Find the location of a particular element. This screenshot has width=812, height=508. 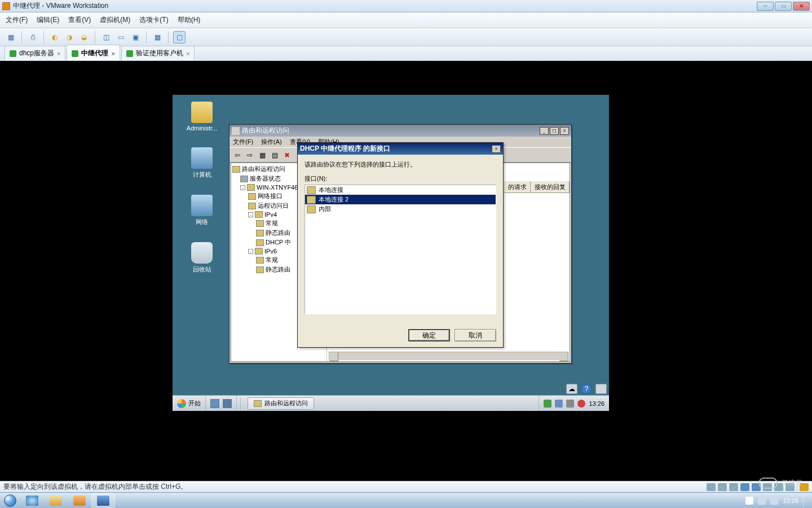

guest-help-icon: ? is located at coordinates (586, 389).